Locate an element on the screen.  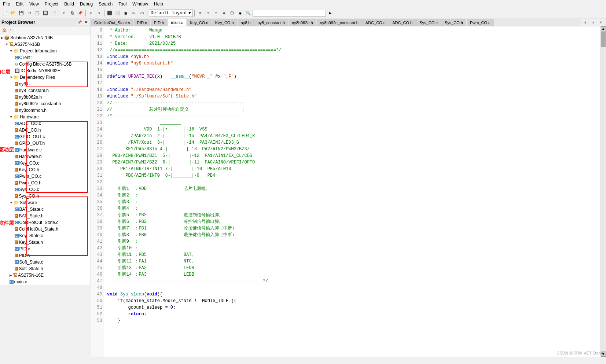
tree-adc-h: h ADC_CO.h is located at coordinates (45, 130).